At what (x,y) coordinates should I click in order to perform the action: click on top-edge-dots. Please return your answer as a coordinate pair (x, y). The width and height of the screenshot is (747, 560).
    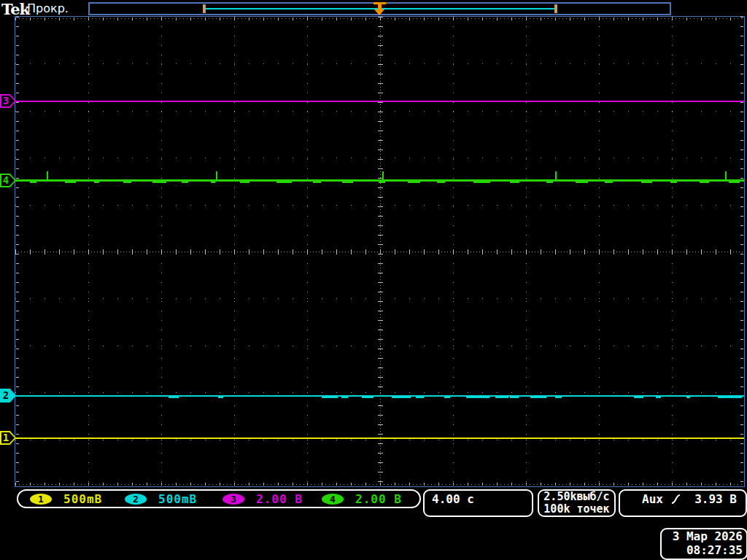
    Looking at the image, I should click on (379, 19).